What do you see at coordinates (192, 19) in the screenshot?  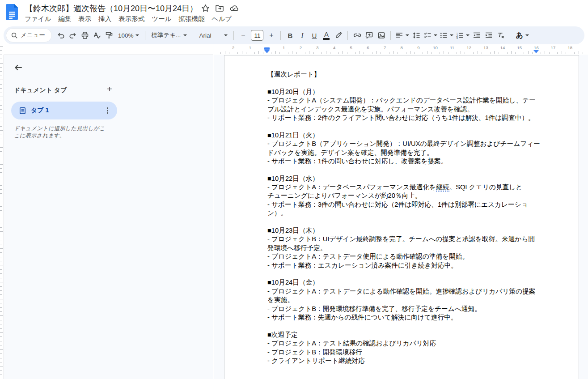 I see `menu-extensions: 拡張機能` at bounding box center [192, 19].